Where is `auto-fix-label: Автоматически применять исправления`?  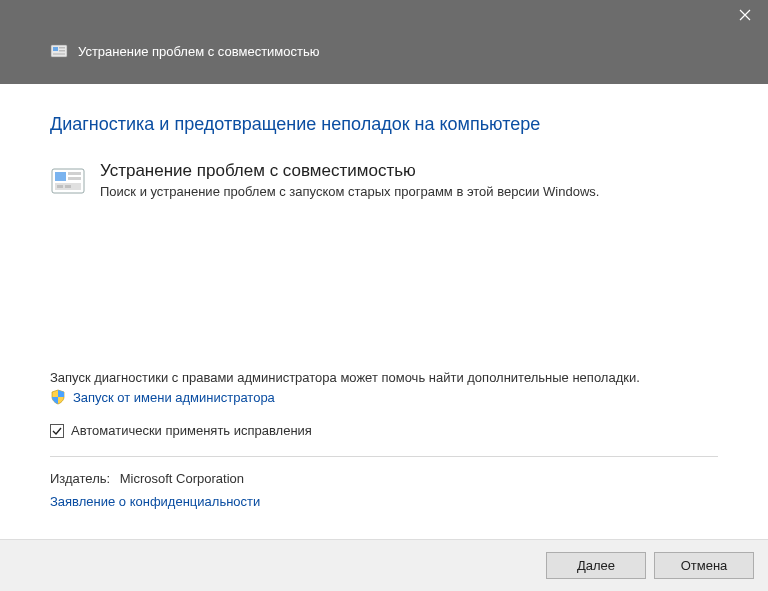 auto-fix-label: Автоматически применять исправления is located at coordinates (192, 430).